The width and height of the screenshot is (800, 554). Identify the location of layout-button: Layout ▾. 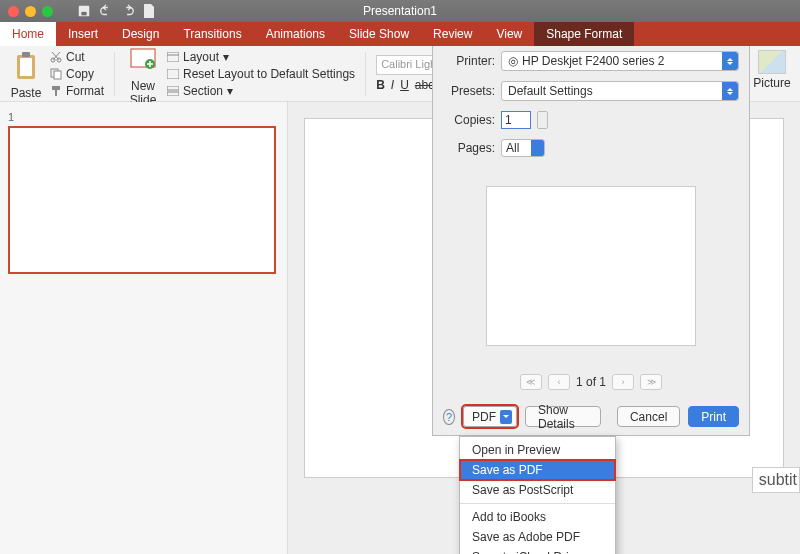
(261, 57).